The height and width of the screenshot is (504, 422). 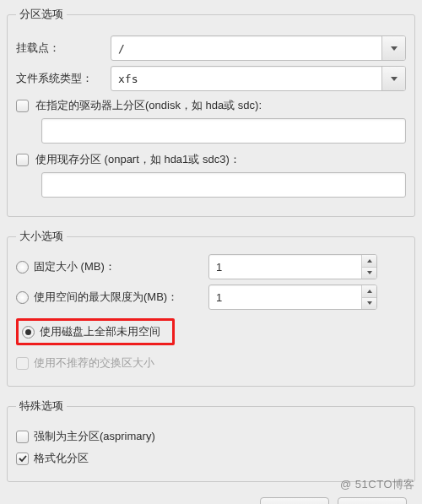 What do you see at coordinates (372, 501) in the screenshot?
I see `ok-button: 确定(O)` at bounding box center [372, 501].